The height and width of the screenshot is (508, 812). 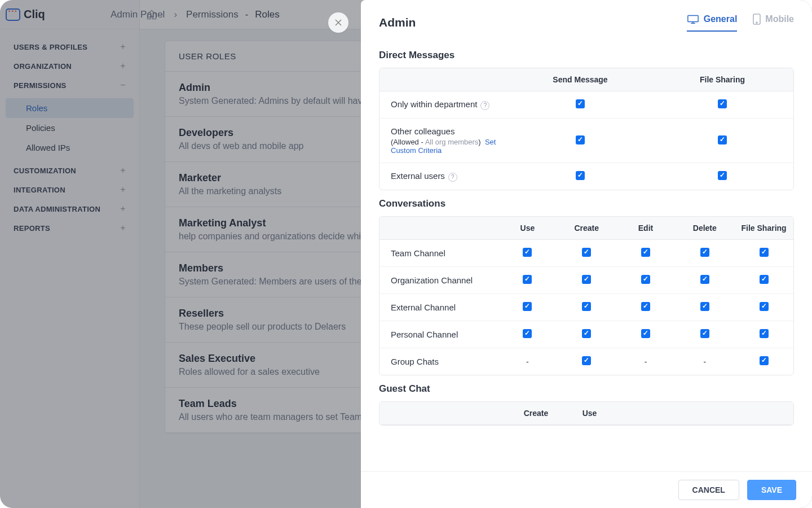 I want to click on mobile-icon, so click(x=757, y=19).